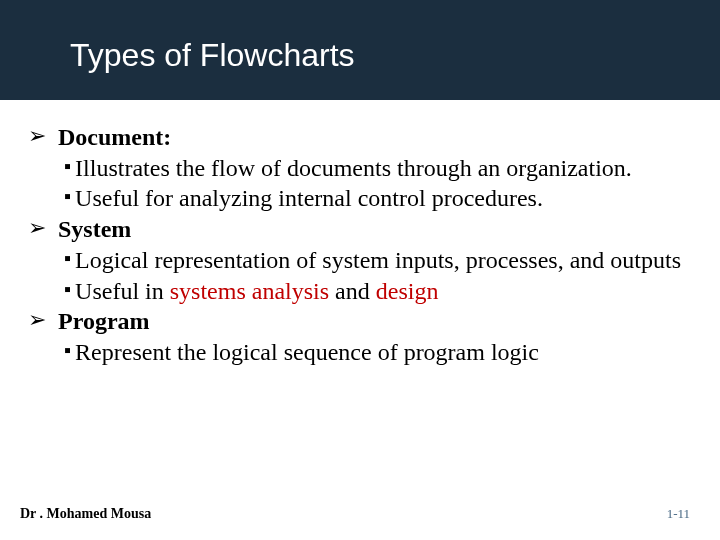  I want to click on sub-block-program: ▪ Represent the logical sequence of prog…, so click(360, 352).